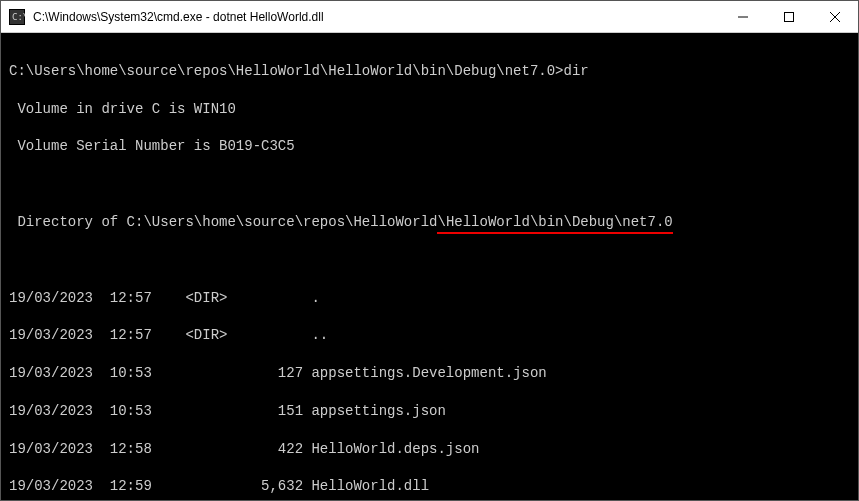 The image size is (859, 501). What do you see at coordinates (743, 16) in the screenshot?
I see `minimize-button` at bounding box center [743, 16].